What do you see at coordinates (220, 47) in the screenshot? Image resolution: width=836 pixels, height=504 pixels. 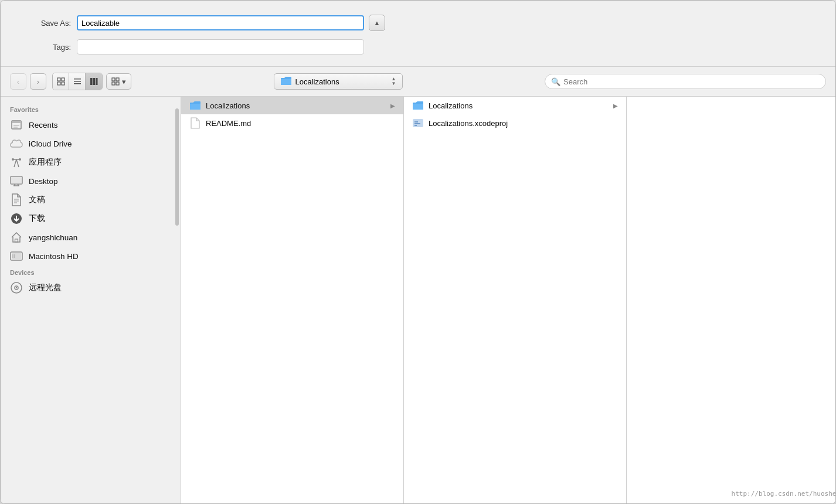 I see `tags-input` at bounding box center [220, 47].